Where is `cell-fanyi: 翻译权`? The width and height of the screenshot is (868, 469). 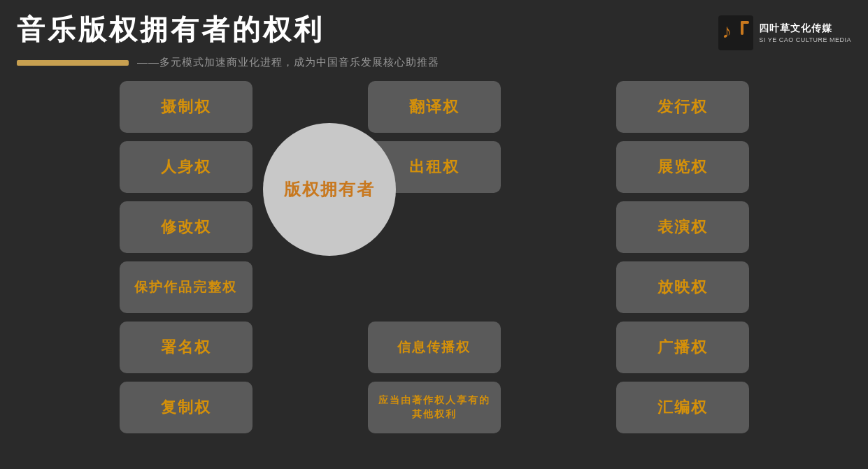
cell-fanyi: 翻译权 is located at coordinates (434, 107).